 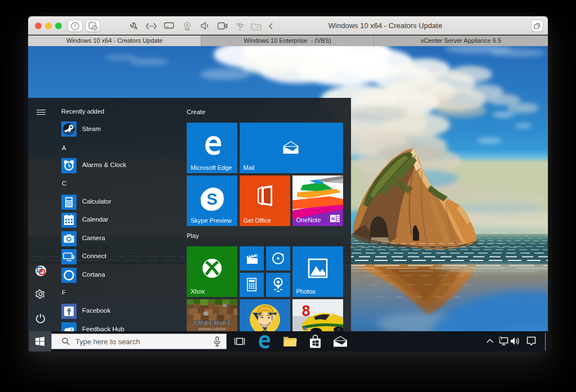 What do you see at coordinates (213, 330) in the screenshot?
I see `svg-text: WINDOWS 10 EDITION` at bounding box center [213, 330].